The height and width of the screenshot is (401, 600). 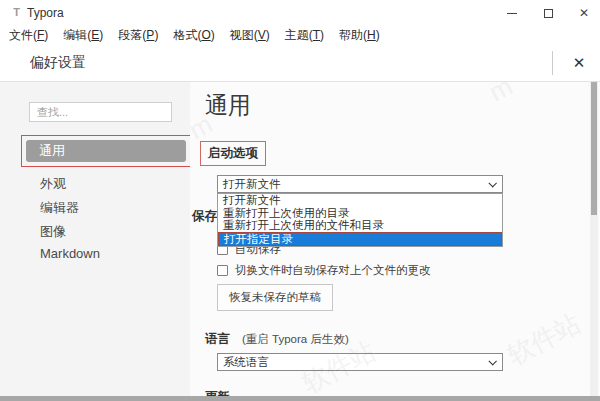 I want to click on dropdown-option-open-custom-folder: 打开指定目录, so click(x=360, y=239).